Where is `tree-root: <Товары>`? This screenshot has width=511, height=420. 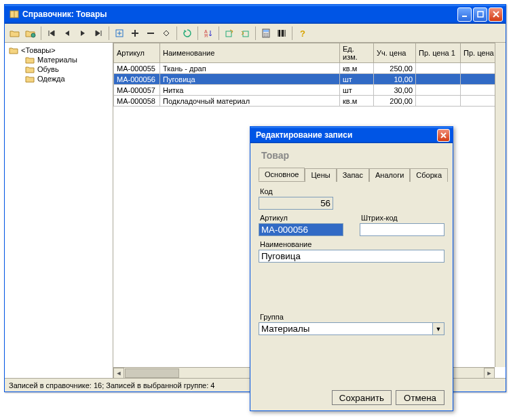
tree-root: <Товары> is located at coordinates (58, 50).